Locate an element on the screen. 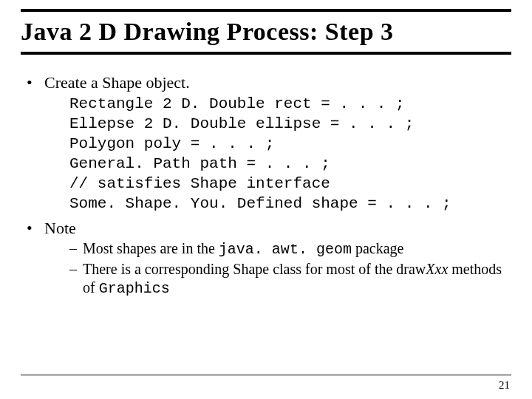 Image resolution: width=532 pixels, height=399 pixels. slide-title: Java 2 D Drawing Process: Step 3 is located at coordinates (266, 32).